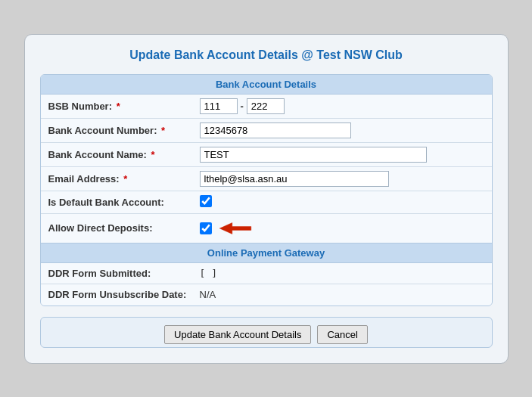 The height and width of the screenshot is (397, 532). What do you see at coordinates (266, 107) in the screenshot?
I see `bsb-row: BSB Number: * -` at bounding box center [266, 107].